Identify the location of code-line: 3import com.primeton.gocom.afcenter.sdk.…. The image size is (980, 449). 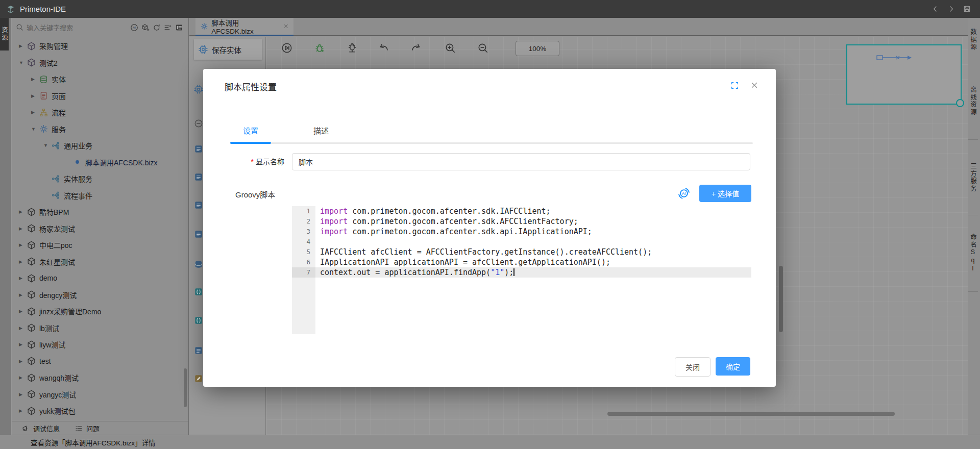
(522, 232).